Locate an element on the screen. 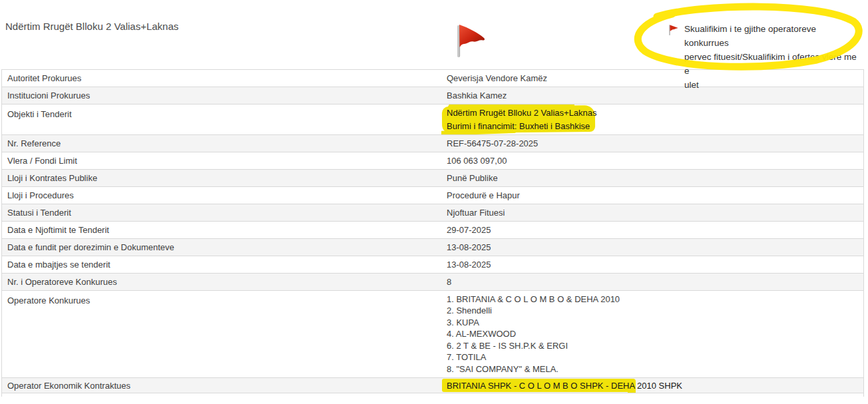 This screenshot has height=404, width=868. contractor-value: BRITANIA SHPK - C O L O M B O SHPK - DEH… is located at coordinates (564, 386).